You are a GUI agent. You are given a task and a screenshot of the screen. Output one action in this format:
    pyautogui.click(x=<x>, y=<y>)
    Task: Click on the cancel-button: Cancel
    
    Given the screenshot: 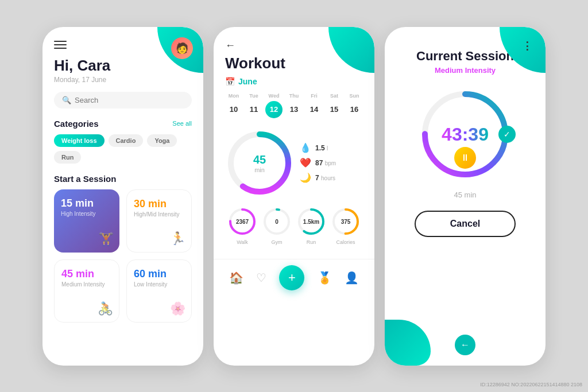 What is the action you would take?
    pyautogui.click(x=465, y=224)
    